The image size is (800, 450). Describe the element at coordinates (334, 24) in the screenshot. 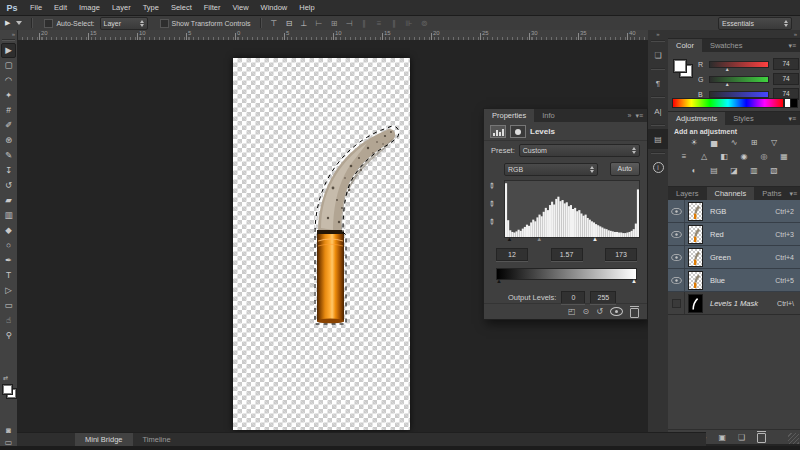

I see `align-horizontal-centers-icon: ⊞` at that location.